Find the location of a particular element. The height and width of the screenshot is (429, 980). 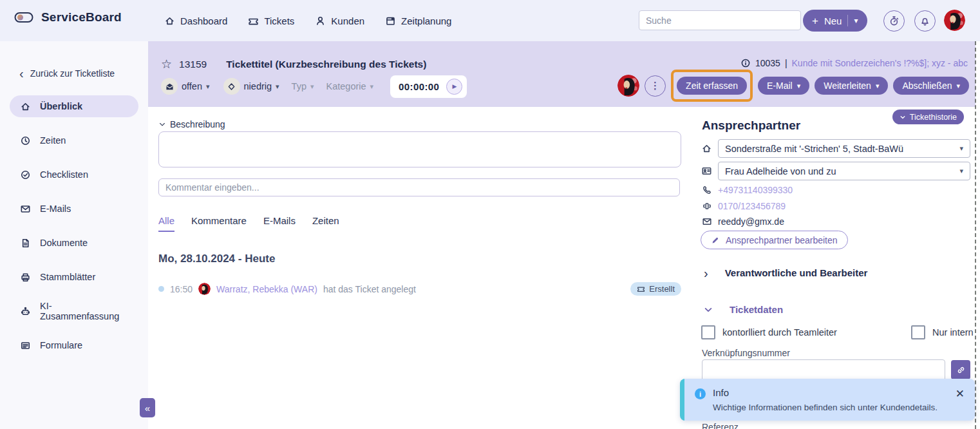

sidebar-item-emails: E-Mails is located at coordinates (74, 209).